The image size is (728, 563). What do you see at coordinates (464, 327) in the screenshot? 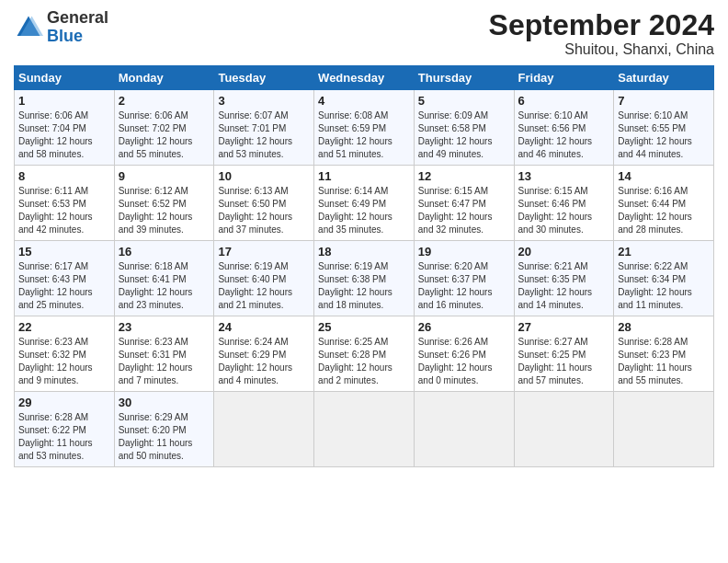
I see `day-number: 26` at bounding box center [464, 327].